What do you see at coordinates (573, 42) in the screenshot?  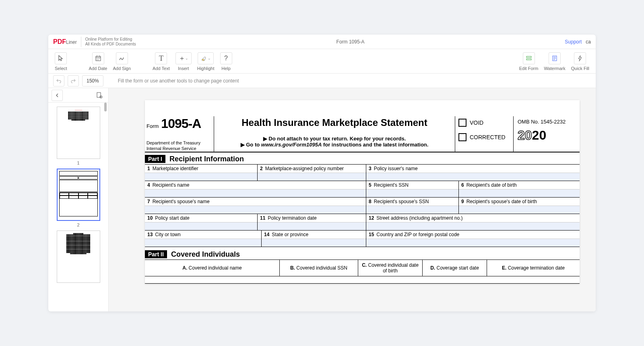 I see `support-link: Support` at bounding box center [573, 42].